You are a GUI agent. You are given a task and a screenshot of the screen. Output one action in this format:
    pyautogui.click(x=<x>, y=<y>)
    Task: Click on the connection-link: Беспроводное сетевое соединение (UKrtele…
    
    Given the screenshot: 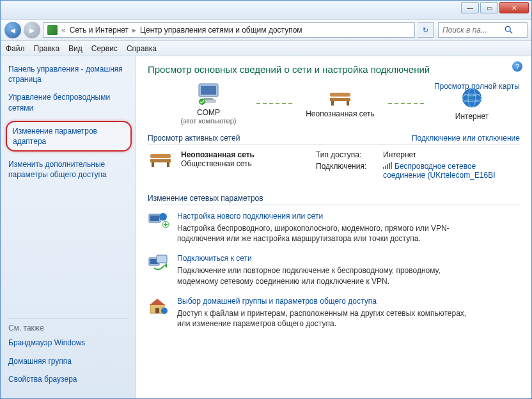 What is the action you would take?
    pyautogui.click(x=451, y=171)
    